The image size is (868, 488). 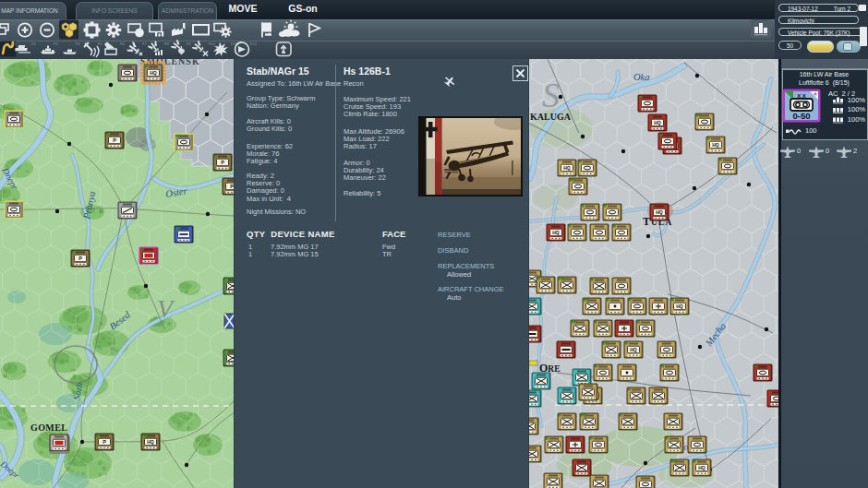 What do you see at coordinates (15, 44) in the screenshot?
I see `svg-text: F1` at bounding box center [15, 44].